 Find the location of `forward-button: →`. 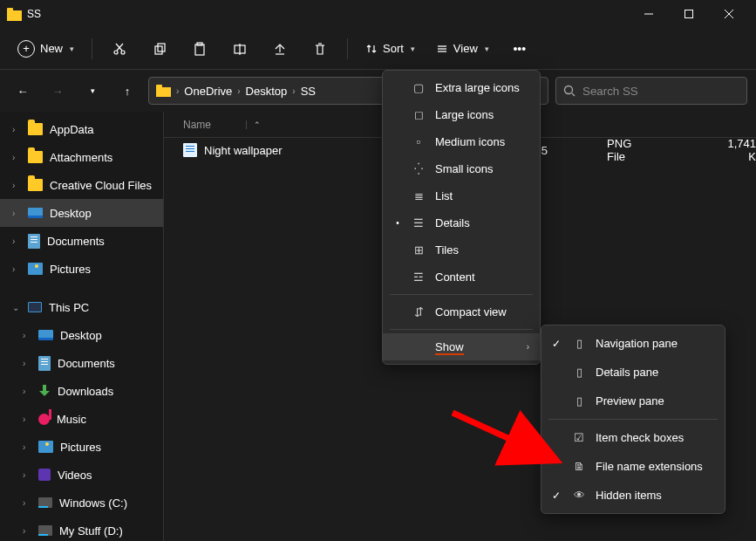

forward-button: → is located at coordinates (58, 91).